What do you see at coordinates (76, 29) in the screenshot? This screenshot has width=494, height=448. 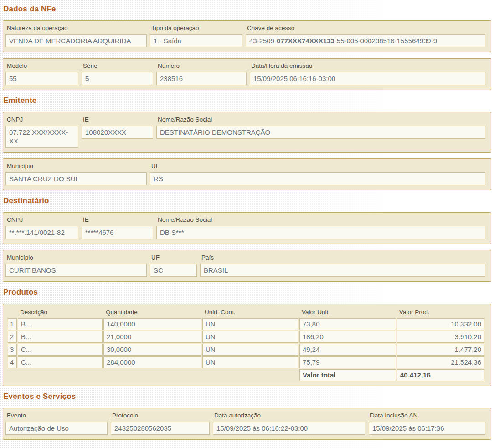 I see `field-label-natureza: Natureza da operação` at bounding box center [76, 29].